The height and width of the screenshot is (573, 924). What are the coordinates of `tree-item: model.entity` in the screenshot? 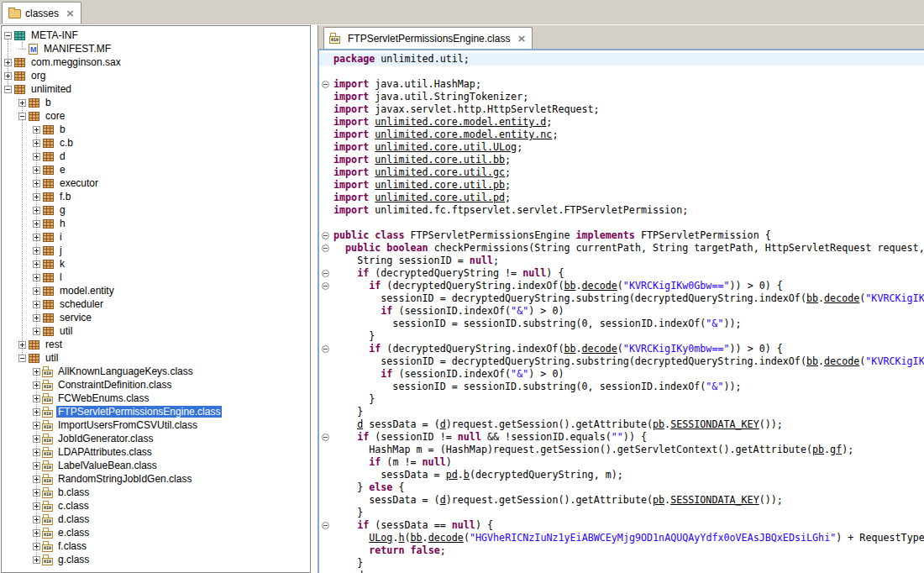 It's located at (156, 291).